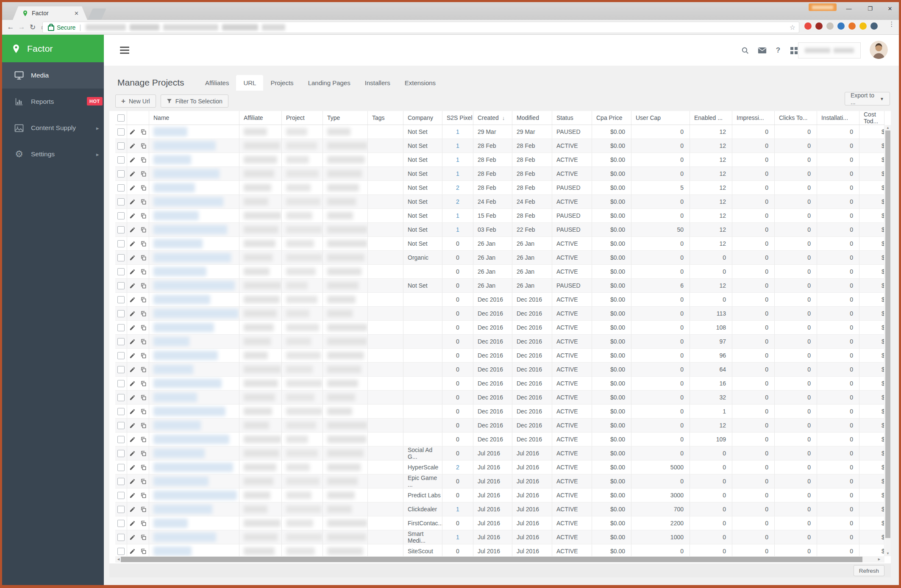 This screenshot has height=588, width=901. Describe the element at coordinates (493, 118) in the screenshot. I see `column-header-created: Created↓` at that location.